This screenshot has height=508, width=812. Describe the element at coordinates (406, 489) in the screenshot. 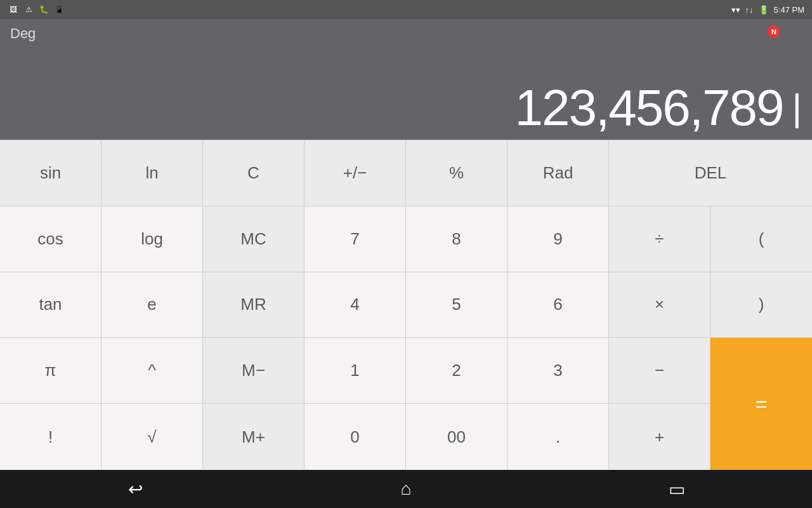

I see `home-button: ⌂` at that location.